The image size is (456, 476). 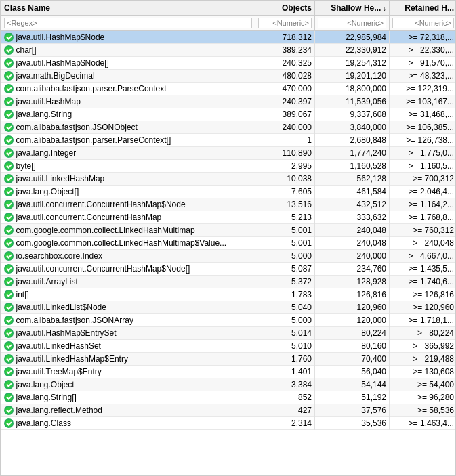 I want to click on shallow-filter-input, so click(x=352, y=23).